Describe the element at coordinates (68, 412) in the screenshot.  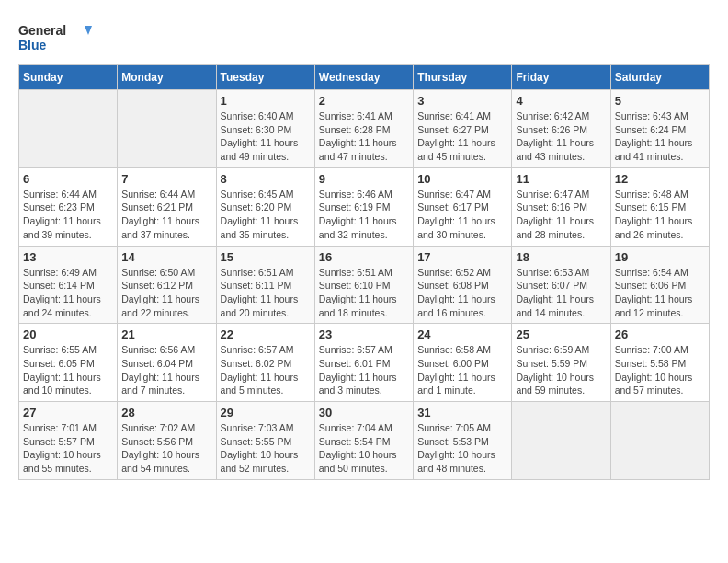
I see `day-number: 27` at that location.